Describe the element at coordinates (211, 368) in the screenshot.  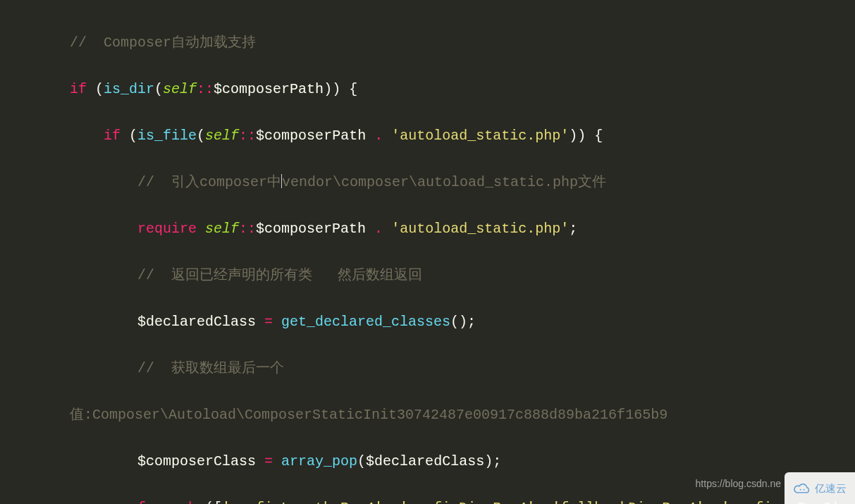
I see `comment: // 获取数组最后一个` at that location.